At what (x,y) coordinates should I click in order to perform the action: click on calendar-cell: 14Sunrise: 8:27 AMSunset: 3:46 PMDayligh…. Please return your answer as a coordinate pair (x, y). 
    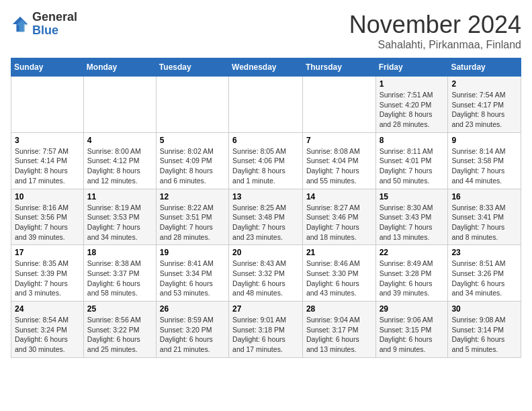
    Looking at the image, I should click on (339, 217).